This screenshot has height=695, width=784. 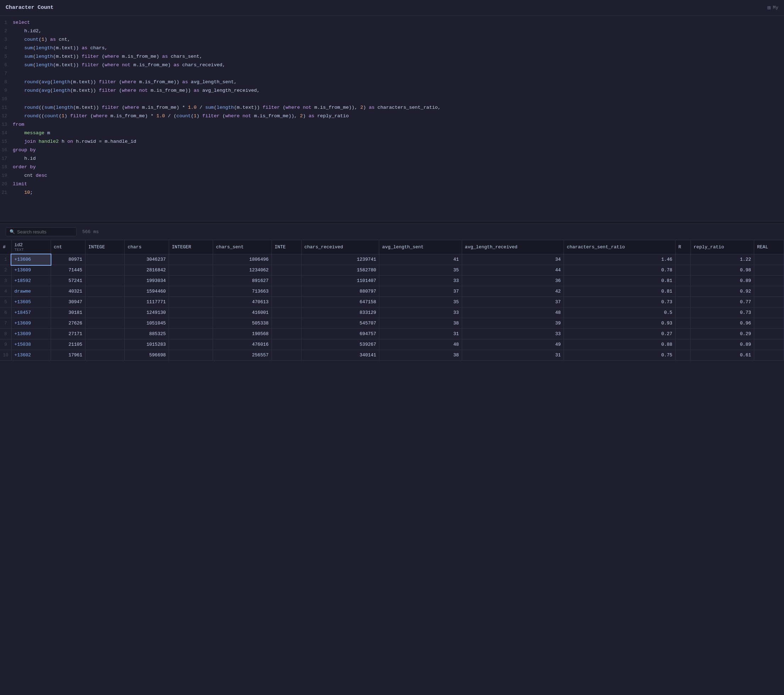 I want to click on table-cell: 0.77, so click(x=723, y=302).